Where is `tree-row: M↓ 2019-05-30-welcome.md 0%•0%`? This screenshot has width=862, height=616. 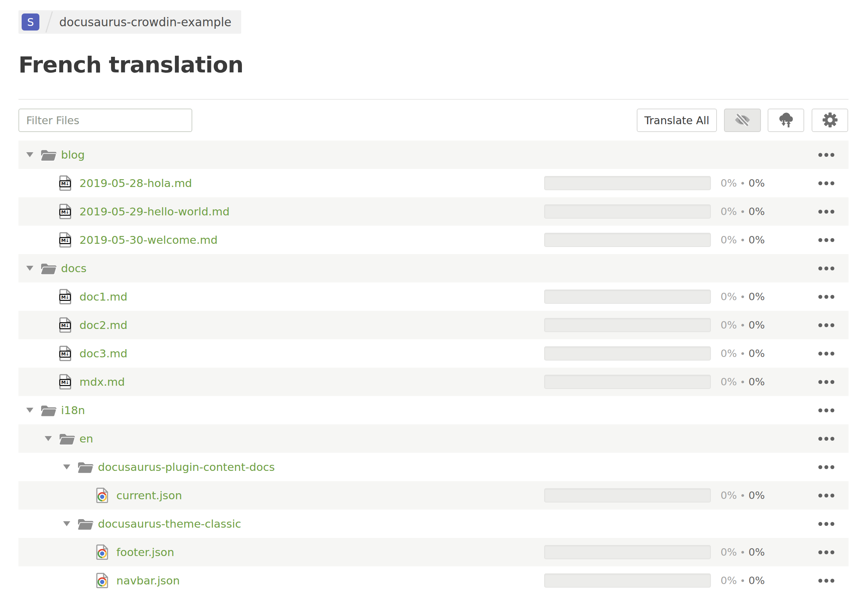 tree-row: M↓ 2019-05-30-welcome.md 0%•0% is located at coordinates (433, 240).